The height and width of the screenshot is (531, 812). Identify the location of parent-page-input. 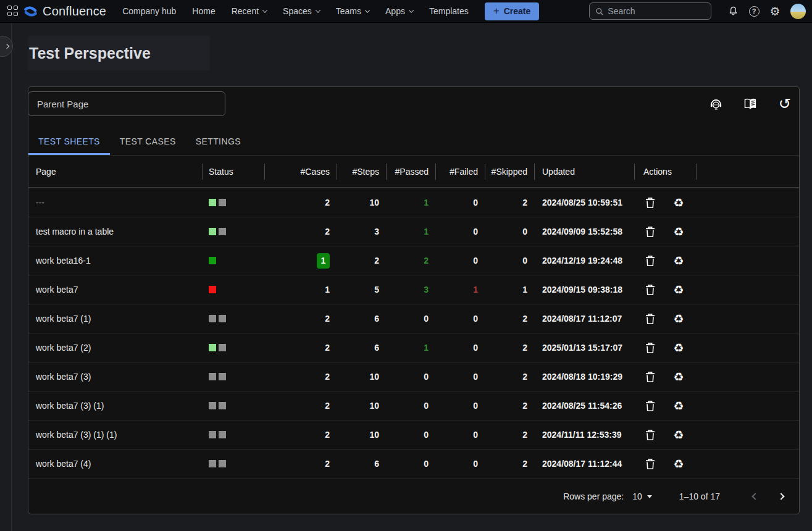
(127, 104).